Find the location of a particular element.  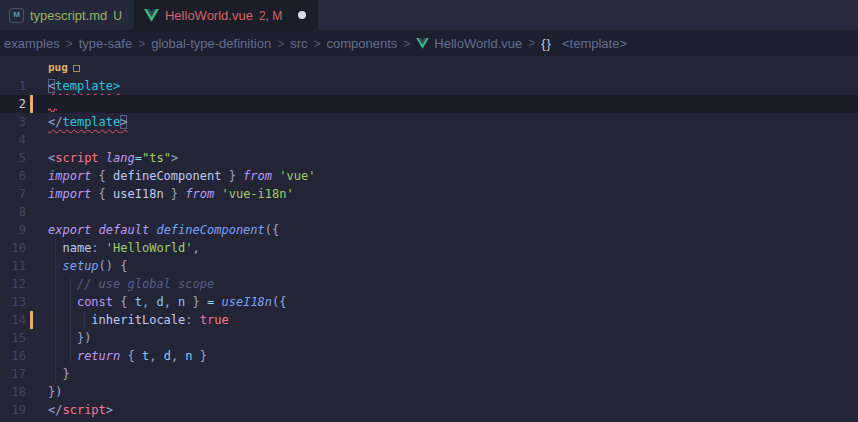

breadcrumb-symbol: {} <template> is located at coordinates (584, 44).